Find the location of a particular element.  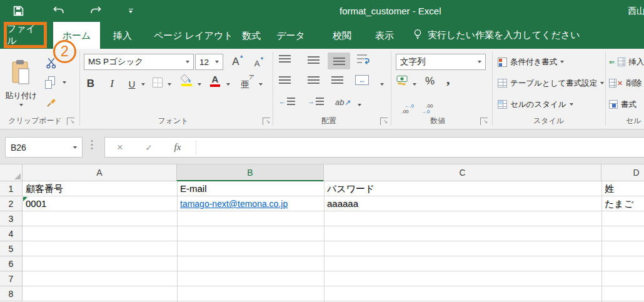

name-box-splitter: ••• is located at coordinates (92, 144).